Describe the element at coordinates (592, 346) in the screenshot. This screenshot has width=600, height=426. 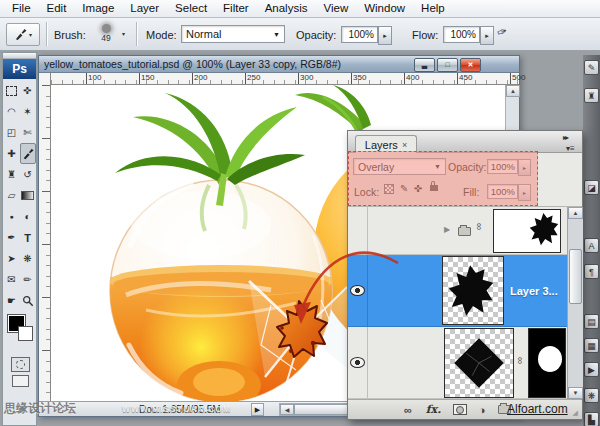
I see `channels-panel-icon: ▦` at that location.